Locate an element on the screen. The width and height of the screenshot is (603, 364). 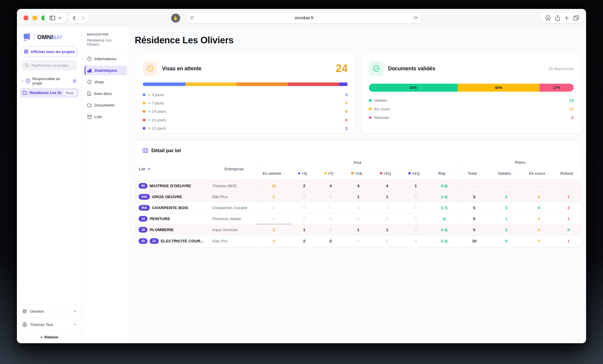
close-window-button is located at coordinates (26, 18).